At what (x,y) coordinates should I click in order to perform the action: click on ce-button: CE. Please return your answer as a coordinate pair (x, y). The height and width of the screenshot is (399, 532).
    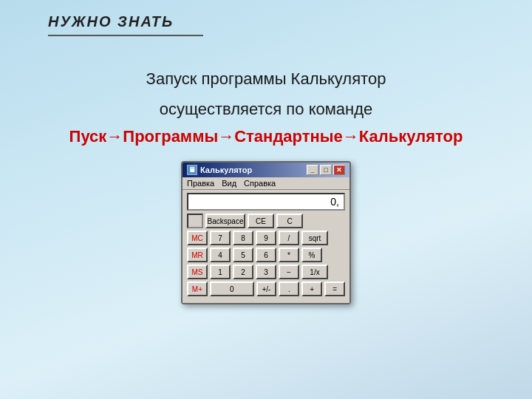
    Looking at the image, I should click on (261, 221).